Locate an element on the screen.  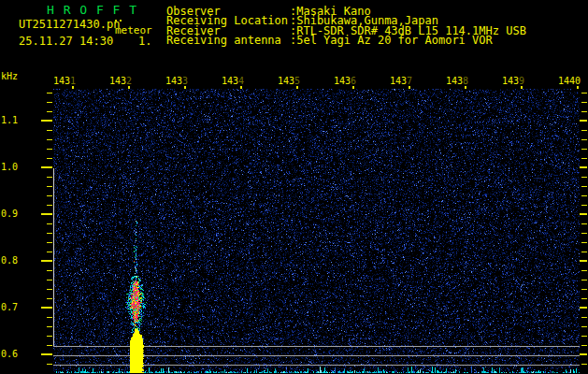
header-field-value: :5el Yagi Az 20 for Aomori VOR is located at coordinates (391, 40).